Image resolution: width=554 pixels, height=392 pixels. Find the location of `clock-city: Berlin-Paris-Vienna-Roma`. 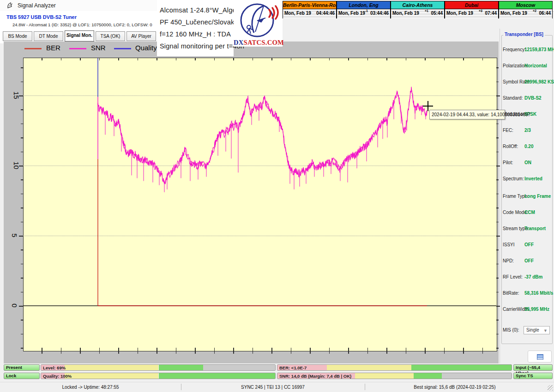

clock-city: Berlin-Paris-Vienna-Roma is located at coordinates (309, 6).